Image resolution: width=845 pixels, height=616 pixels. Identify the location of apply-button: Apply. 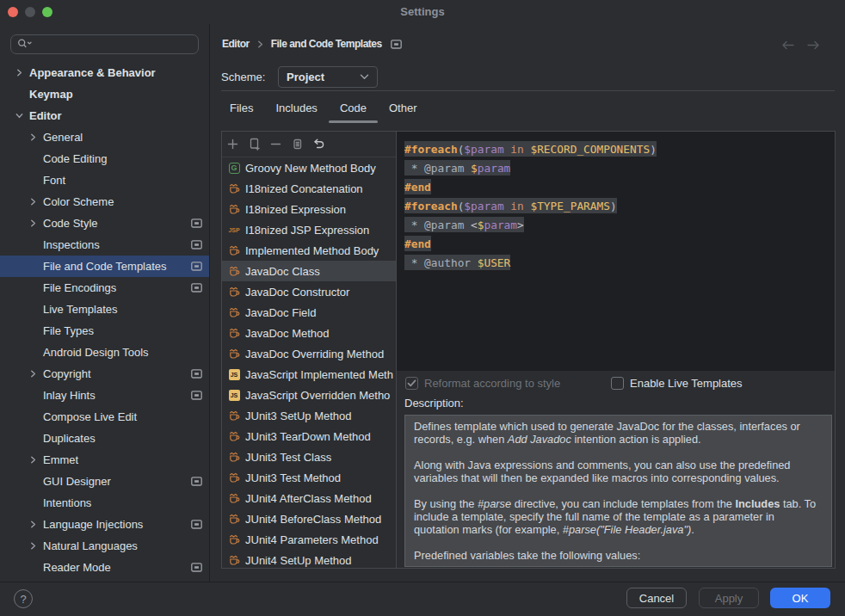
(729, 598).